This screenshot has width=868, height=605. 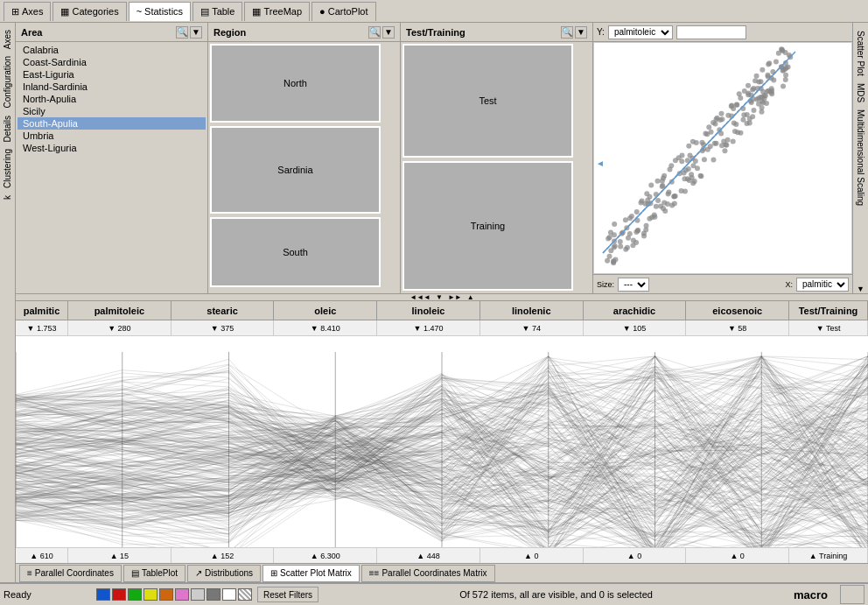 What do you see at coordinates (7, 130) in the screenshot?
I see `sidebar-item-details: Details` at bounding box center [7, 130].